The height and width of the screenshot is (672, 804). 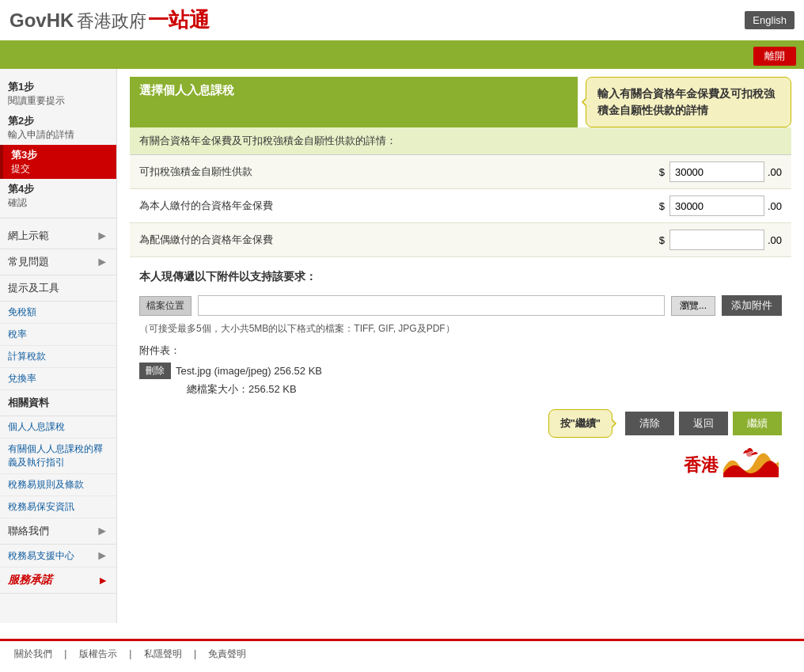 What do you see at coordinates (461, 102) in the screenshot?
I see `section-header-row: 選擇個人入息課稅 輸入有關合資格年金保費及可扣稅強積金自願性供款的詳情` at bounding box center [461, 102].